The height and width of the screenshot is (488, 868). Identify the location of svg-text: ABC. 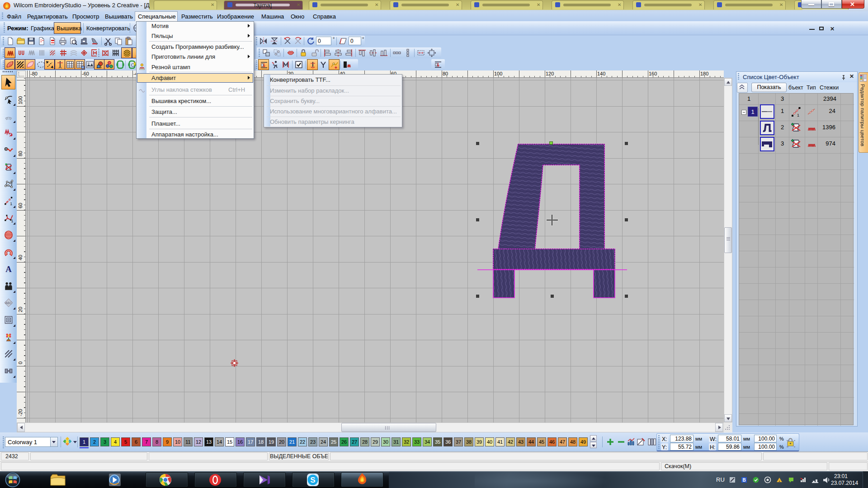
(9, 303).